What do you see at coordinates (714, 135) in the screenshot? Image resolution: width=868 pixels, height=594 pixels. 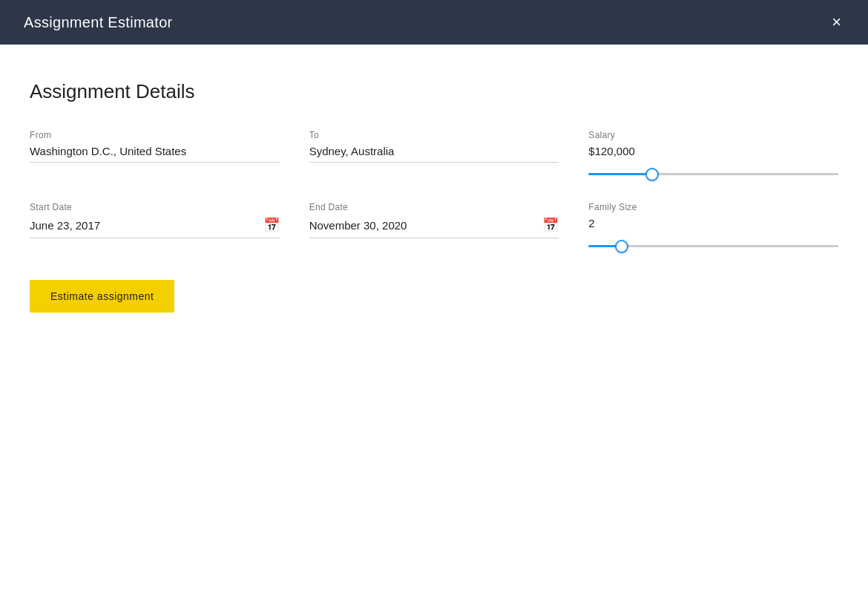 I see `salary-label: Salary` at bounding box center [714, 135].